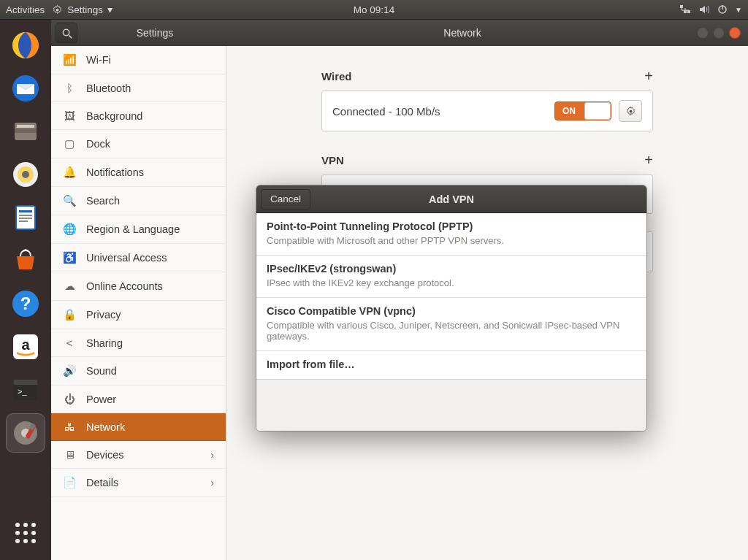  What do you see at coordinates (26, 218) in the screenshot?
I see `launcher-writer` at bounding box center [26, 218].